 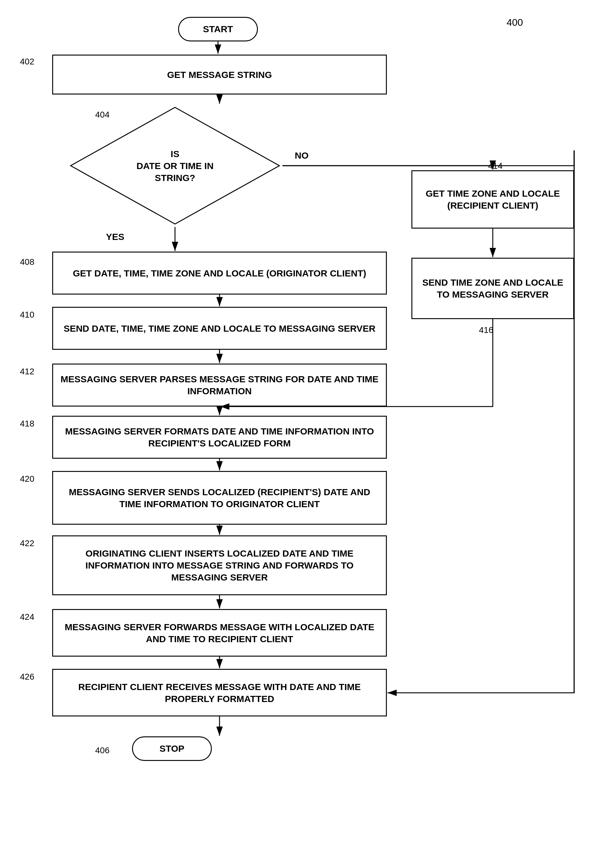 I want to click on ref-414: 414, so click(x=495, y=166).